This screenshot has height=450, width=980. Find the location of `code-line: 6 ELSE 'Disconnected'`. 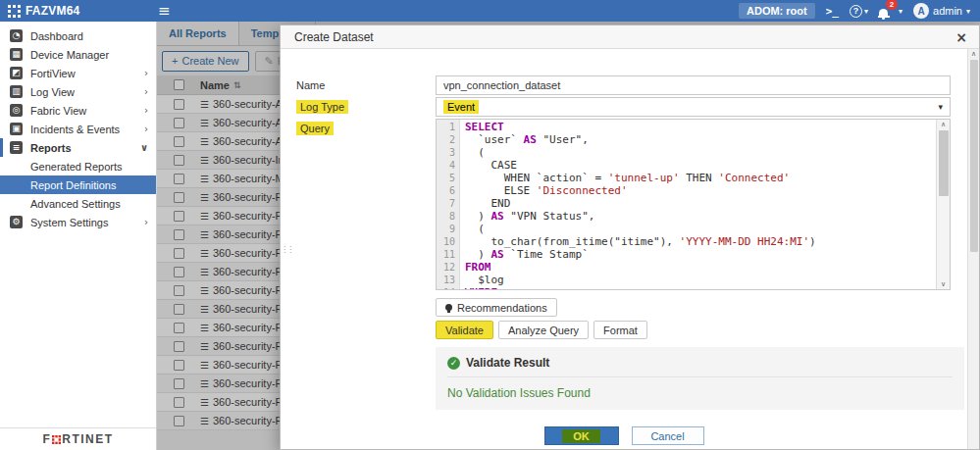

code-line: 6 ELSE 'Disconnected' is located at coordinates (687, 190).